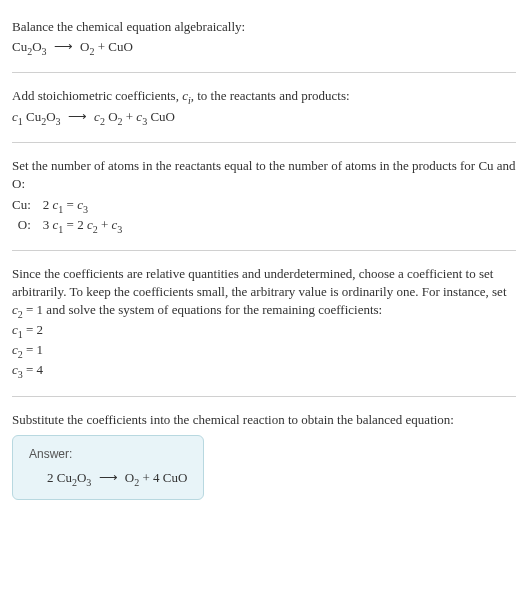  What do you see at coordinates (264, 175) in the screenshot?
I see `atom-balance-text: Set the number of atoms in the reactants…` at bounding box center [264, 175].